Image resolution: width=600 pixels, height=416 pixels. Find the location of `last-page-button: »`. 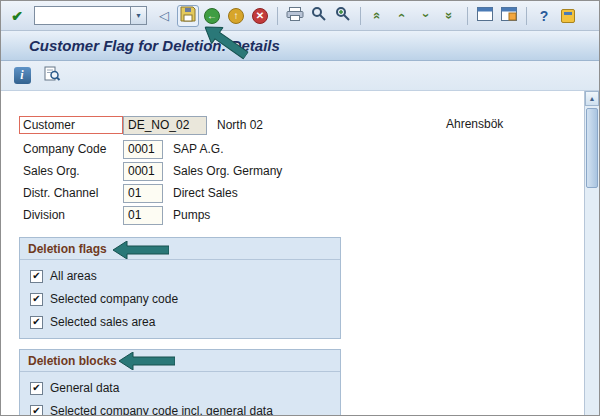

last-page-button: » is located at coordinates (450, 16).